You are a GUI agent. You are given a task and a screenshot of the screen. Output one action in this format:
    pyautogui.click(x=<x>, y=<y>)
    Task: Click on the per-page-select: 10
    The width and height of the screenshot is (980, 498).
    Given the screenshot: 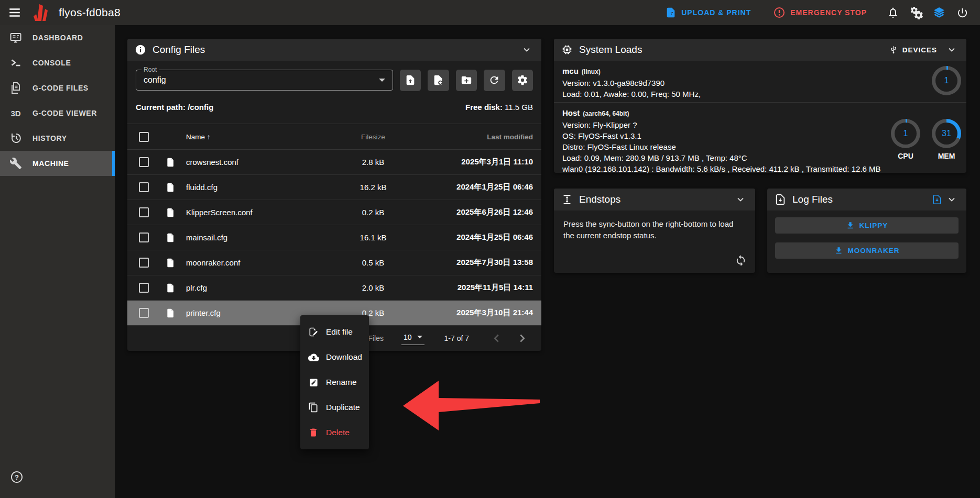 What is the action you would take?
    pyautogui.click(x=413, y=338)
    